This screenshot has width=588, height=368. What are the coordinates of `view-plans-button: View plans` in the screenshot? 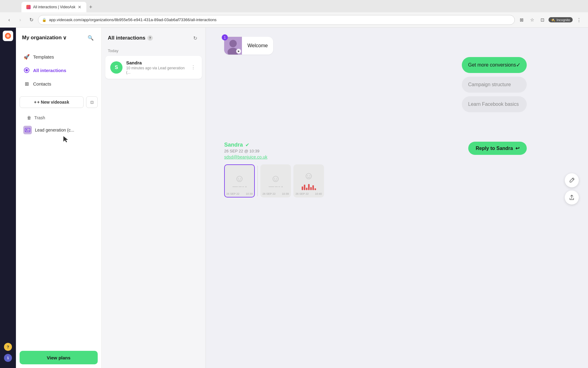 It's located at (59, 358).